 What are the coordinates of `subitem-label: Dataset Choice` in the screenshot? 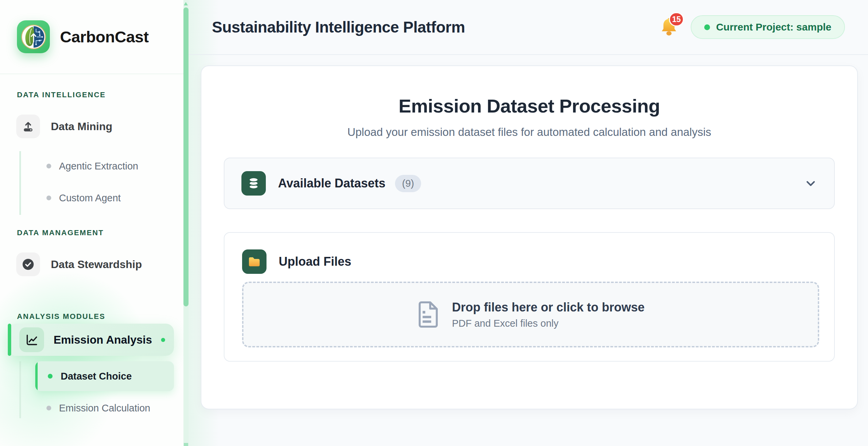 It's located at (96, 376).